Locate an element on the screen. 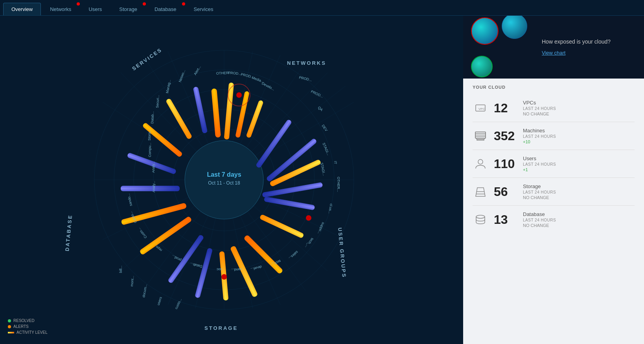  chart-center-sublabel: Oct 11 - Oct 18 is located at coordinates (224, 183).